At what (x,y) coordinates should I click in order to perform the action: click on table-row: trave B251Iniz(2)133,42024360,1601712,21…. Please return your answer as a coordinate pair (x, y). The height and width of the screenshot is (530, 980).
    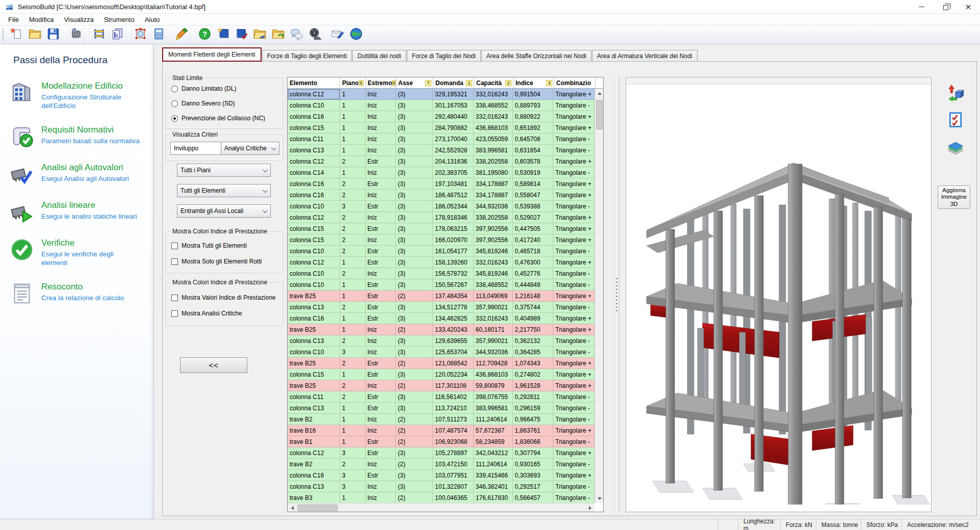
    Looking at the image, I should click on (441, 330).